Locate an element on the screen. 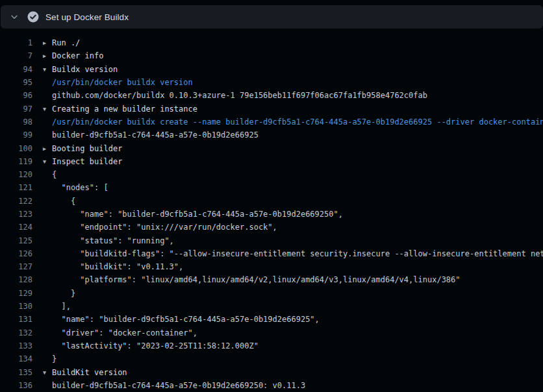  line-number-link: 94 is located at coordinates (16, 69).